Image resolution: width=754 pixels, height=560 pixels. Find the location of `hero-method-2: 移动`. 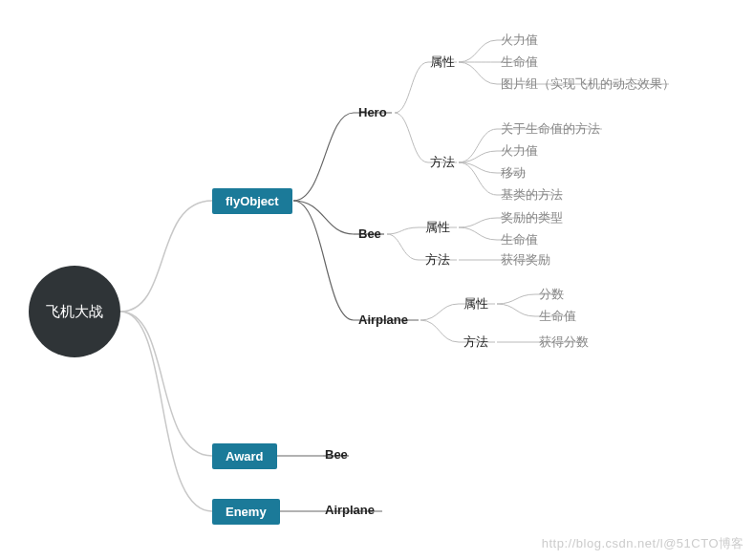

hero-method-2: 移动 is located at coordinates (513, 173).